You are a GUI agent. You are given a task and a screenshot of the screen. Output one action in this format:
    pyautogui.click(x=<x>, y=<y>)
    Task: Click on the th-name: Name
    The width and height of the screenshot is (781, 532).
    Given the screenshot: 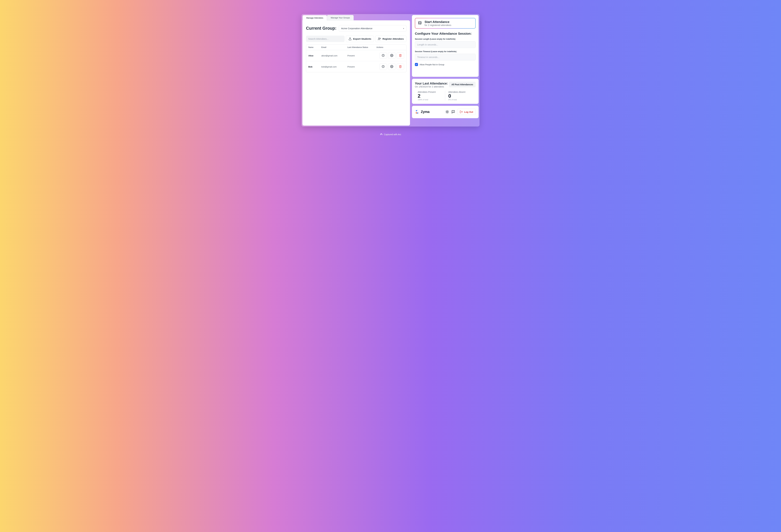 What is the action you would take?
    pyautogui.click(x=313, y=47)
    